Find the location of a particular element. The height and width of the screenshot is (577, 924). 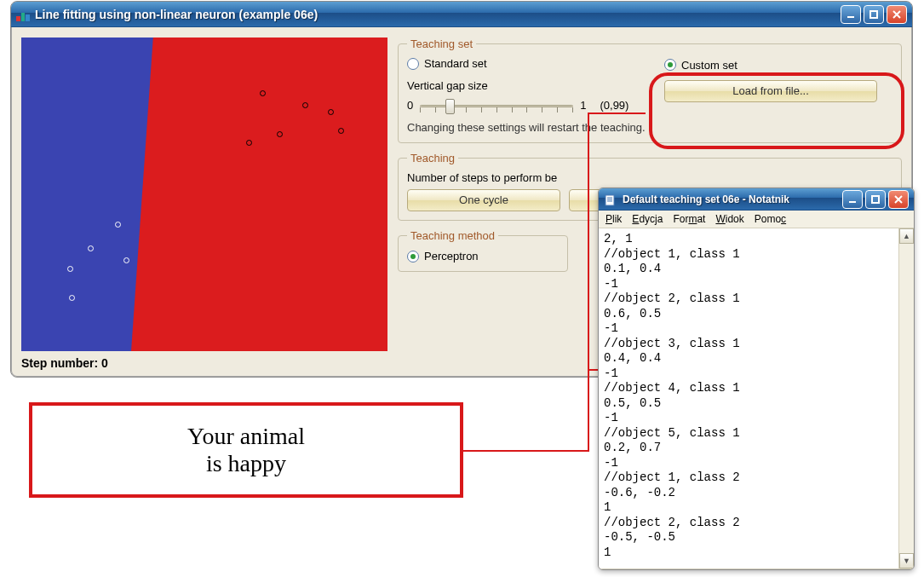

horizontal-scrollbar: ◀ ▶ is located at coordinates (756, 569).